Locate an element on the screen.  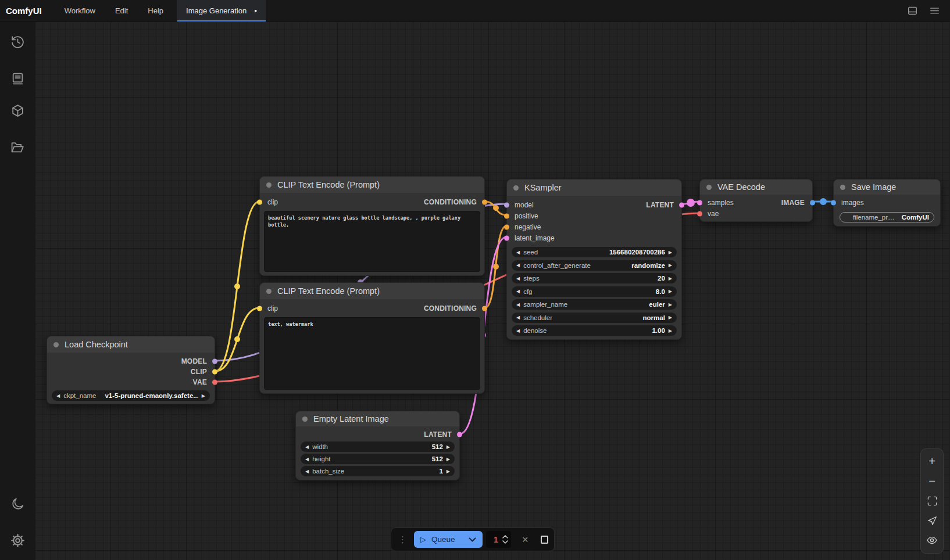
widget-control-after-generate: ◀ control_after_generate randomize ▶ is located at coordinates (594, 265).